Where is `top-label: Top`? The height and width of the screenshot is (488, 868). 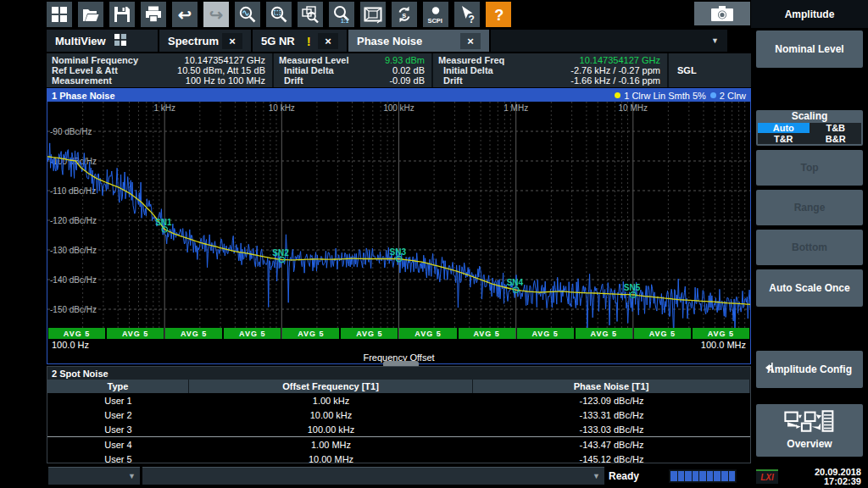 top-label: Top is located at coordinates (809, 168).